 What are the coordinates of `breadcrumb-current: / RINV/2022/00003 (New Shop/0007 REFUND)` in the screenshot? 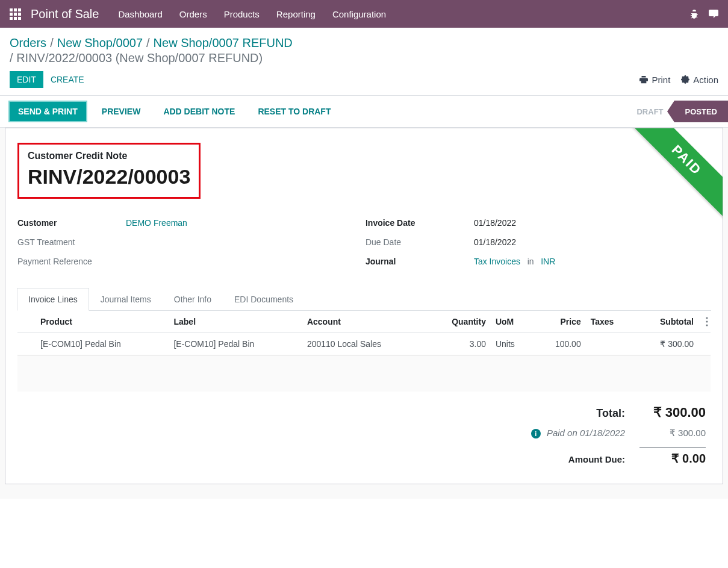 It's located at (136, 58).